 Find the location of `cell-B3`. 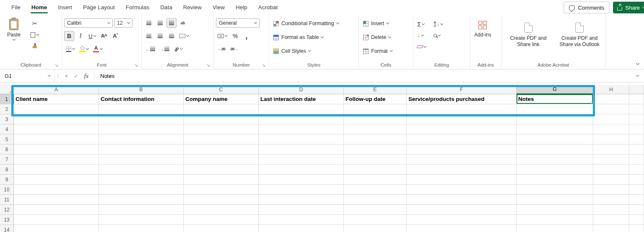

cell-B3 is located at coordinates (141, 119).